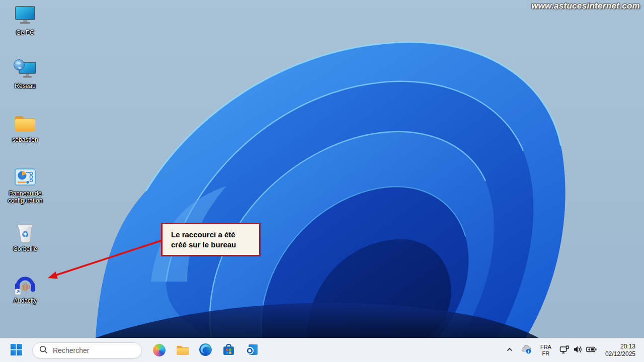 This screenshot has width=644, height=362. Describe the element at coordinates (565, 350) in the screenshot. I see `network-icon` at that location.